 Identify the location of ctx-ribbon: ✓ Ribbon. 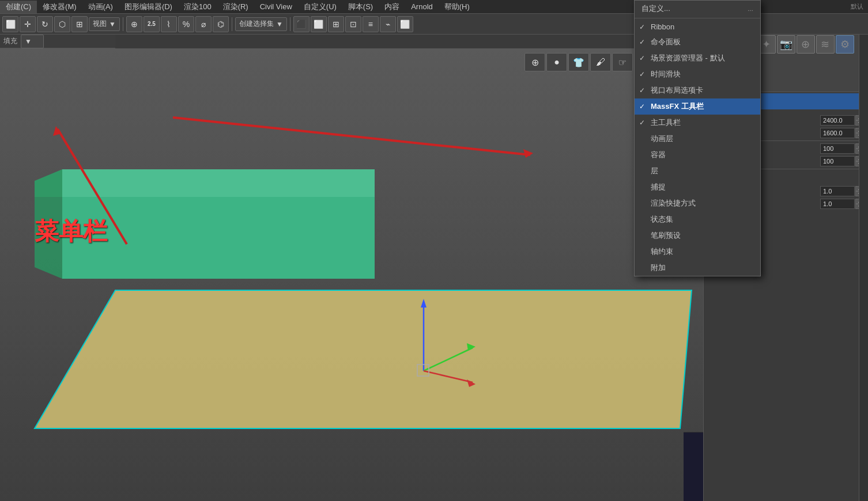
(697, 26).